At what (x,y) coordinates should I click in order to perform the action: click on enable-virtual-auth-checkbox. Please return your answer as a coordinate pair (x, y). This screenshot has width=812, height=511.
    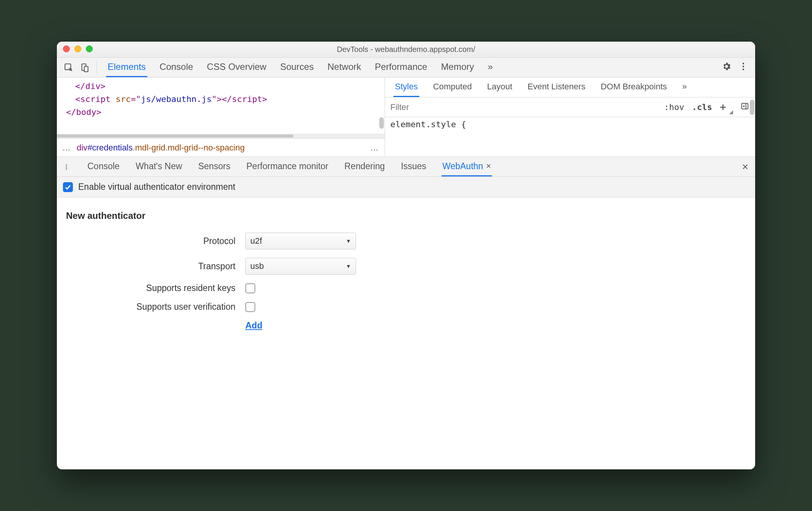
    Looking at the image, I should click on (68, 187).